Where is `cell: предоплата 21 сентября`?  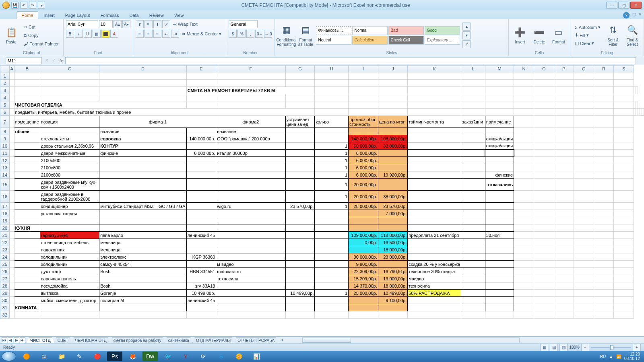 cell: предоплата 21 сентября is located at coordinates (435, 235).